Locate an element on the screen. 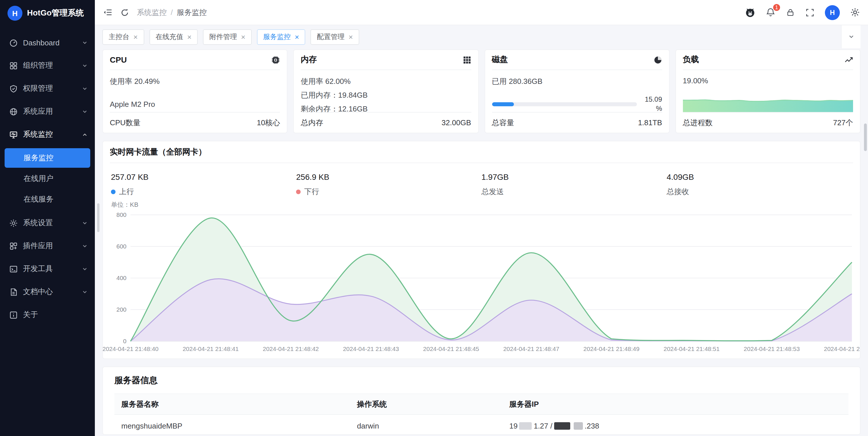  load-footer-value: 727个 is located at coordinates (843, 123).